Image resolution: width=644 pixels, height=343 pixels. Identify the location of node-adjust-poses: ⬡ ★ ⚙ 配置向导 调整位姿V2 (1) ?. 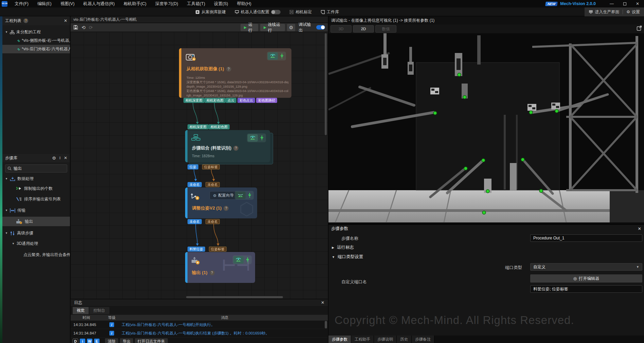
(221, 203).